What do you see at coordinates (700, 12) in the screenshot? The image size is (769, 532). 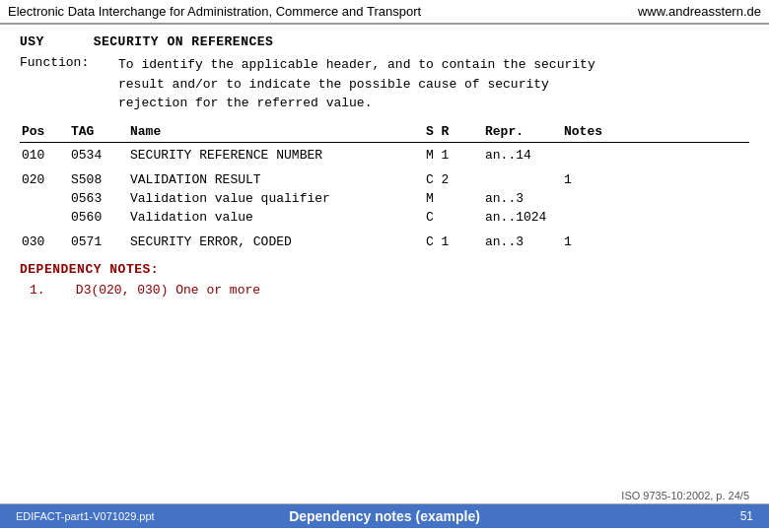 I see `header-url: www.andreasstern.de` at bounding box center [700, 12].